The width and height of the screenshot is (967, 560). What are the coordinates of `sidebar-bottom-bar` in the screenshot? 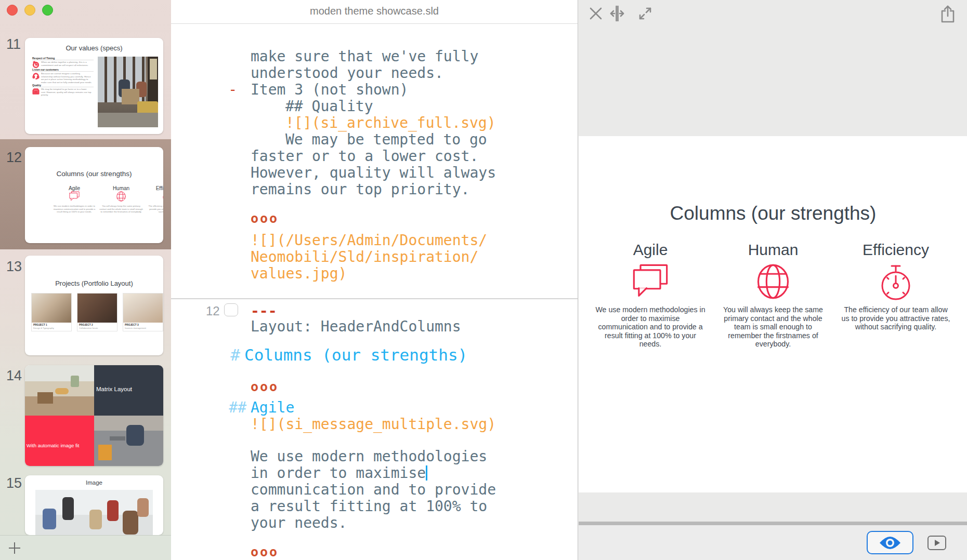 It's located at (85, 548).